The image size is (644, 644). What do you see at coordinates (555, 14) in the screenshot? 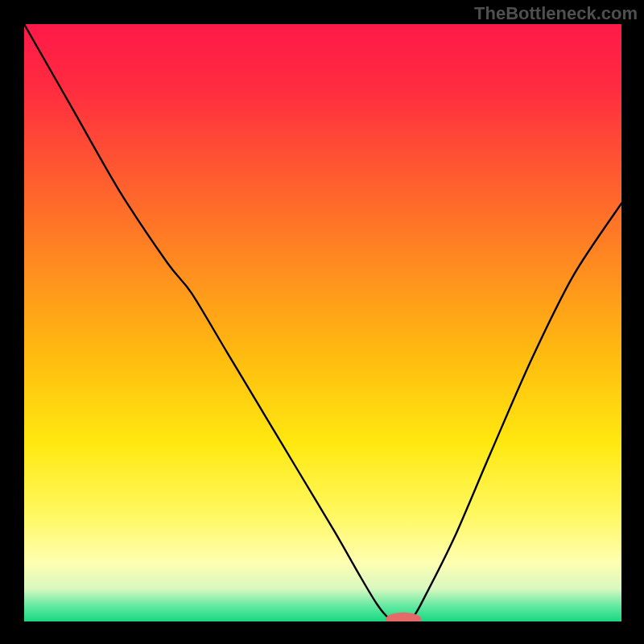
I see `watermark-text: TheBottleneck.com` at bounding box center [555, 14].